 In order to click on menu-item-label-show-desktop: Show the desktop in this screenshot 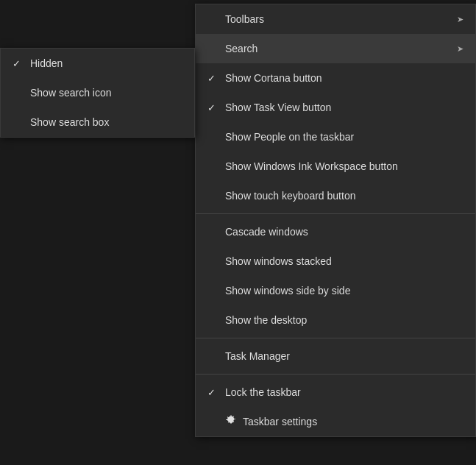, I will do `click(344, 320)`.